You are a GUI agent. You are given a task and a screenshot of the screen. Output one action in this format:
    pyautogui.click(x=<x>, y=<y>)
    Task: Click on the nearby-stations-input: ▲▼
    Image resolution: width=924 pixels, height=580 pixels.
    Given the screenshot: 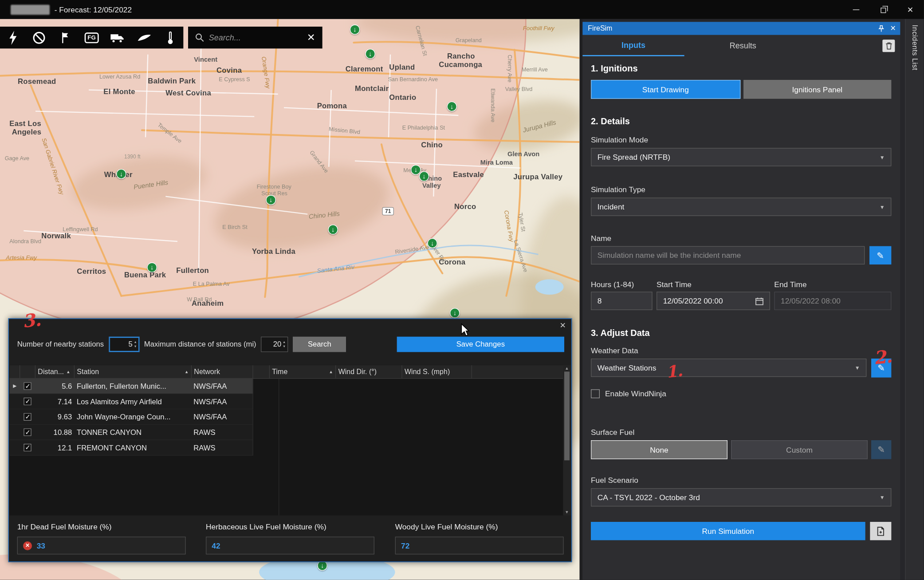 What is the action you would take?
    pyautogui.click(x=124, y=344)
    